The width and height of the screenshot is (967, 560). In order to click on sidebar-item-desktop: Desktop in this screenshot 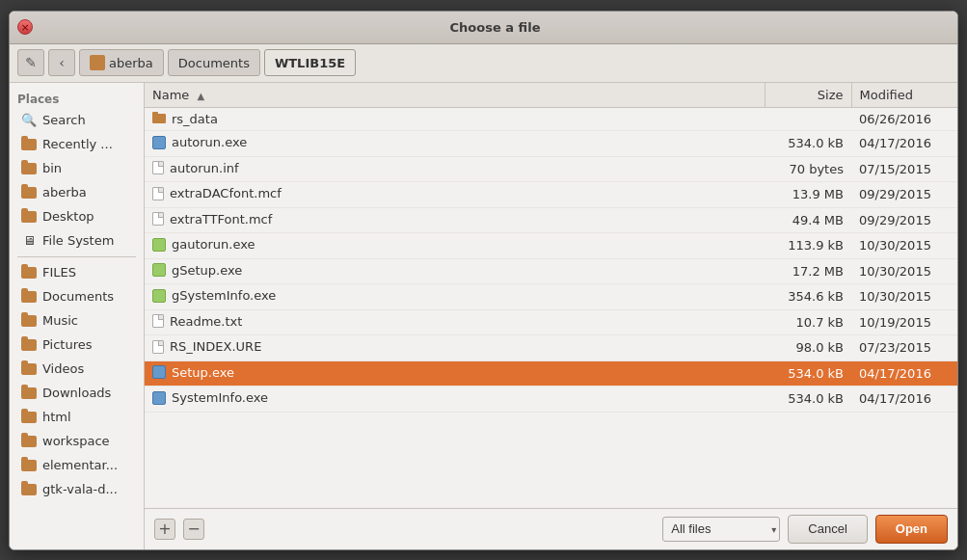, I will do `click(77, 217)`.